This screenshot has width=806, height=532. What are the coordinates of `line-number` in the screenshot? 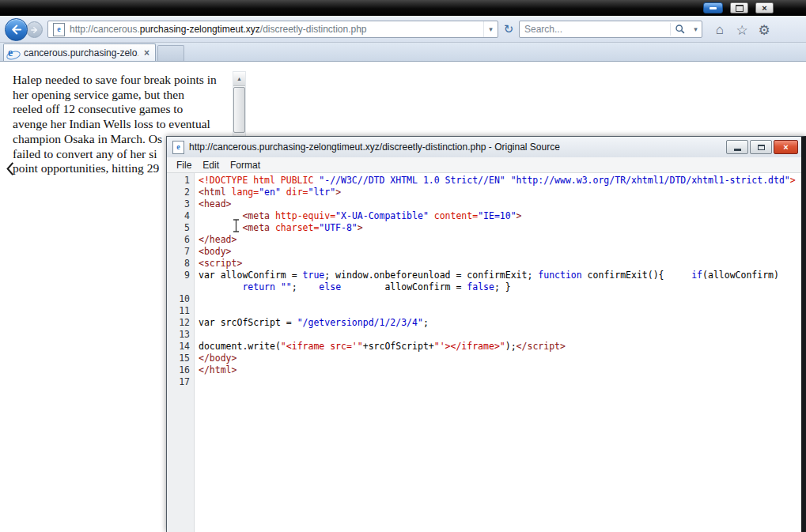 It's located at (179, 288).